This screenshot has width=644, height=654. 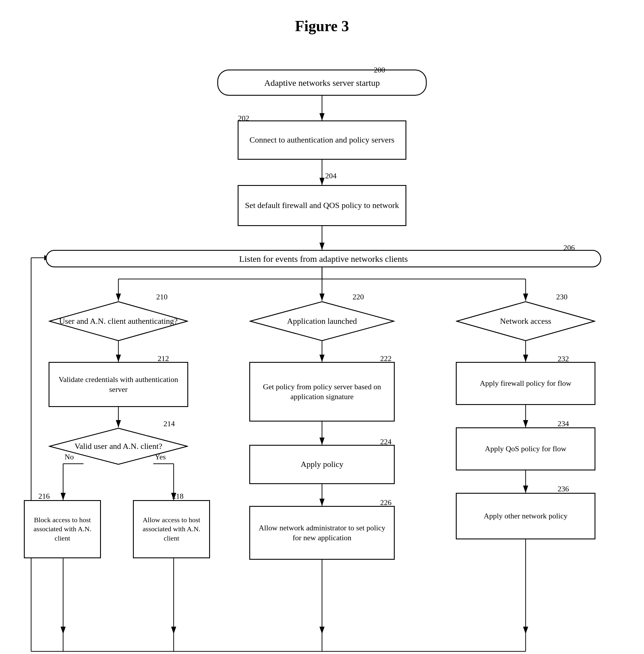 I want to click on node-234-text: Apply QoS policy for flow, so click(x=526, y=449).